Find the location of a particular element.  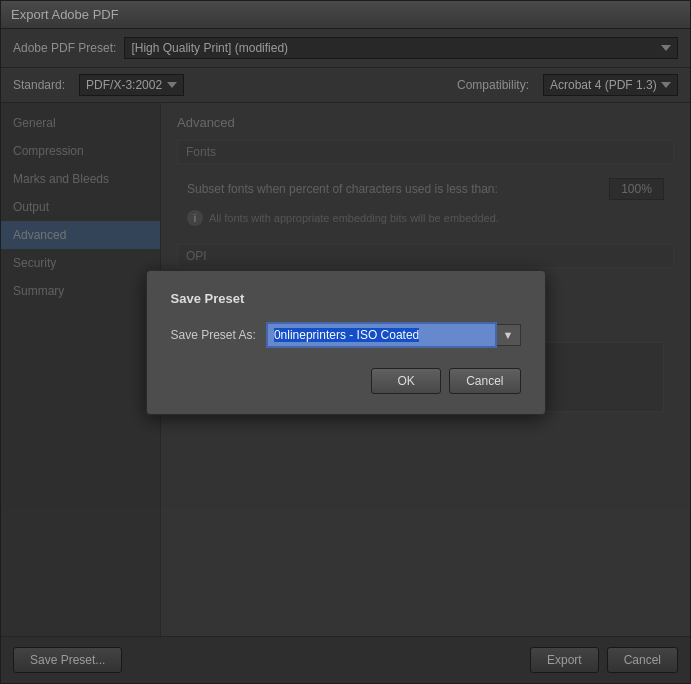

modal-buttons: OK Cancel is located at coordinates (346, 381).